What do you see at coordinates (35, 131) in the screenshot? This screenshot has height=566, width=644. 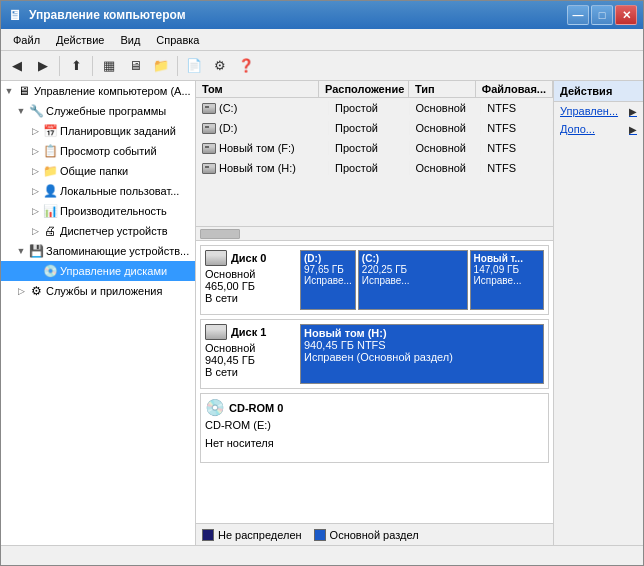 I see `toggle-scheduler: ▷` at bounding box center [35, 131].